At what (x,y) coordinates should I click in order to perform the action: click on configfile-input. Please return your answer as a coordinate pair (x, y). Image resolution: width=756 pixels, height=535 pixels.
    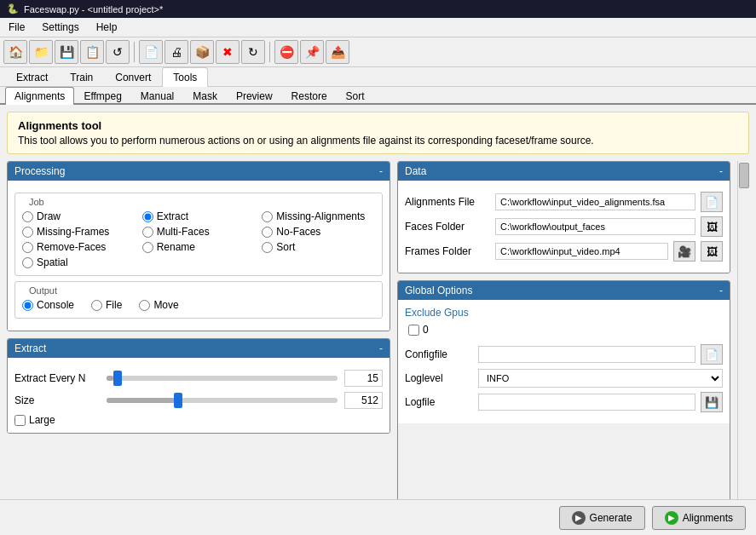
    Looking at the image, I should click on (586, 354).